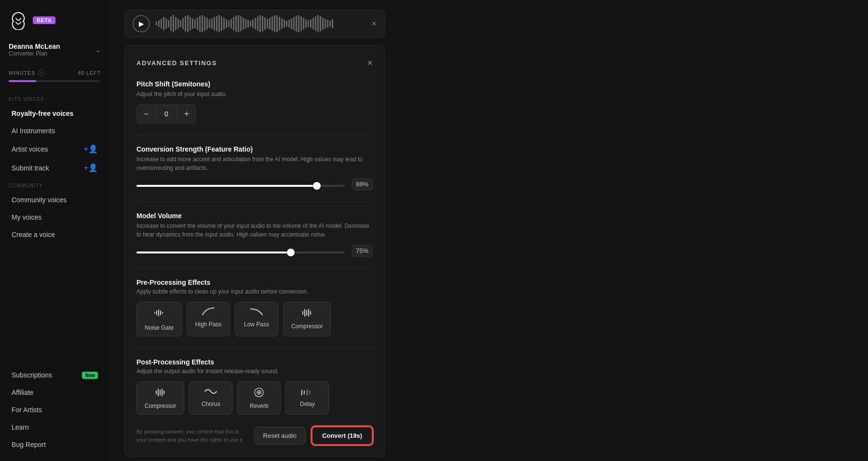  What do you see at coordinates (146, 114) in the screenshot?
I see `pitch-decrease-button: −` at bounding box center [146, 114].